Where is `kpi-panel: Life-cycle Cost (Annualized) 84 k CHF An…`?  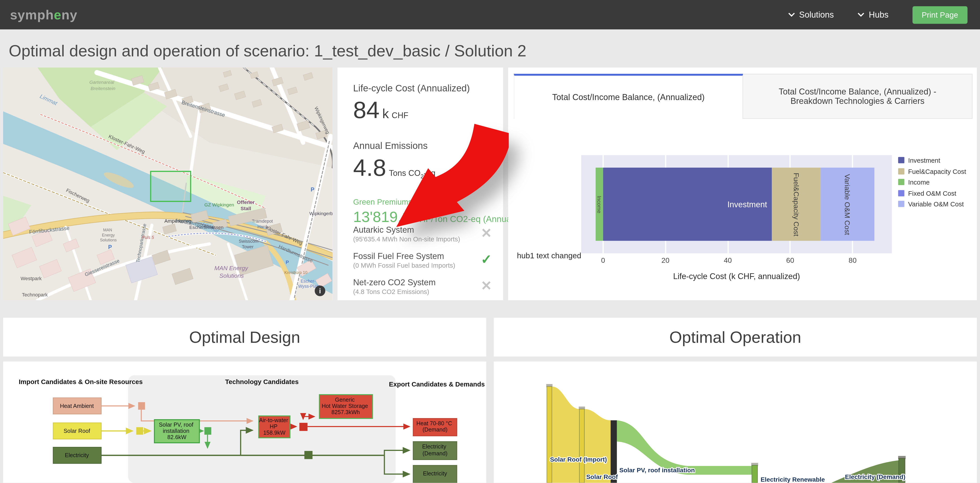 kpi-panel: Life-cycle Cost (Annualized) 84 k CHF An… is located at coordinates (420, 184).